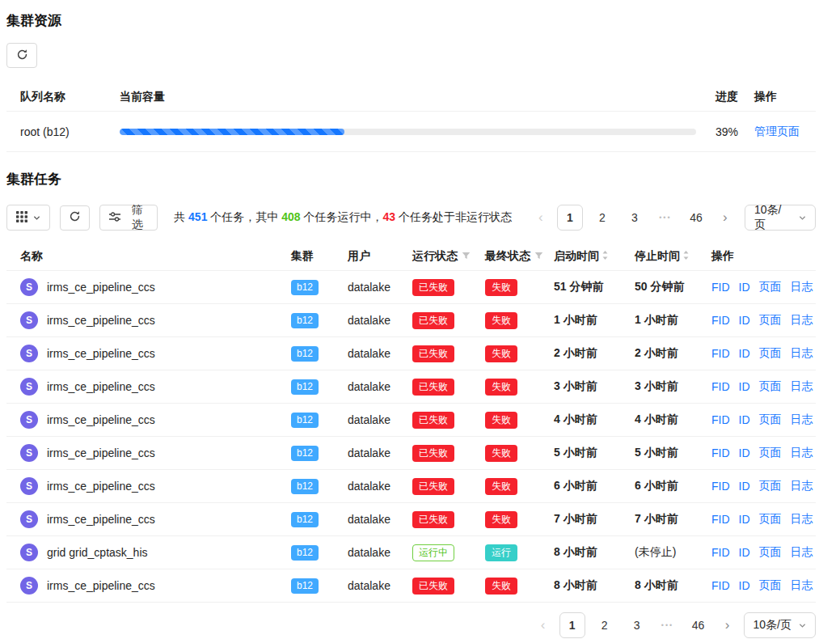 The image size is (840, 639). Describe the element at coordinates (63, 97) in the screenshot. I see `column-header-queue: 队列名称` at that location.